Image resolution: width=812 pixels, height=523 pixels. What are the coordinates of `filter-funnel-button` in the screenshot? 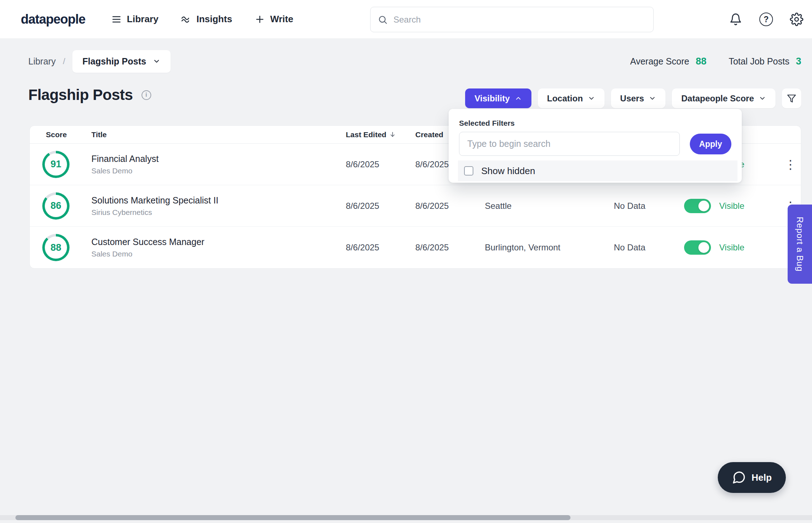 It's located at (792, 98).